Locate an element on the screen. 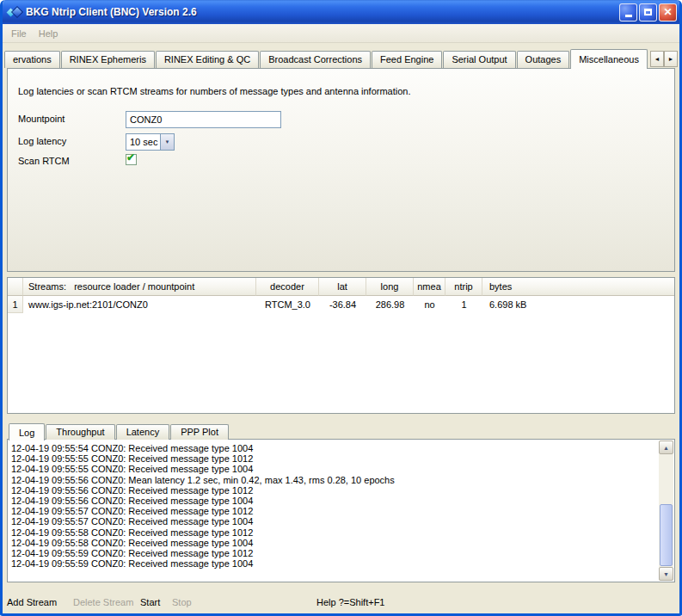 This screenshot has height=616, width=682. scroll-down-icon: ▼ is located at coordinates (666, 575).